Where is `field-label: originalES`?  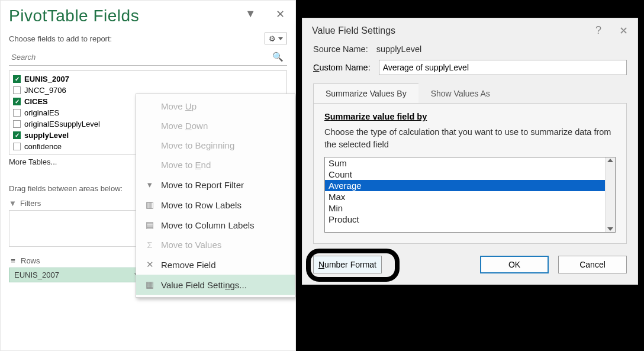 field-label: originalES is located at coordinates (41, 112).